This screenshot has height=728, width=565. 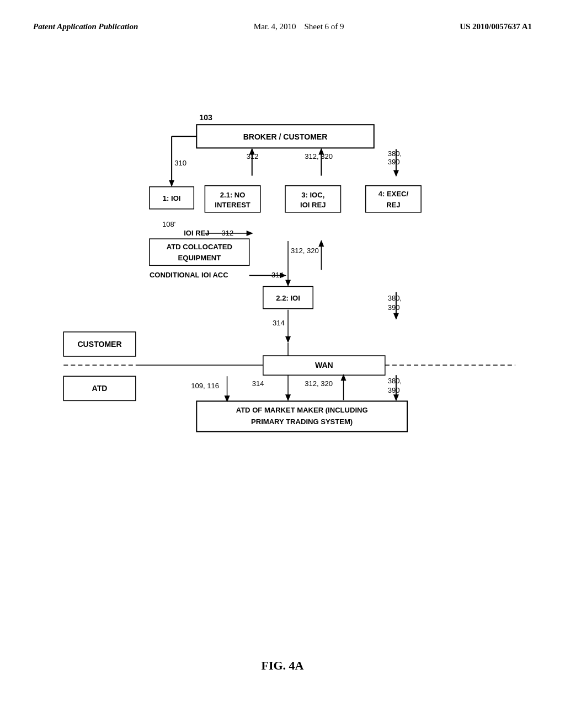 I want to click on publication-title: Patent Application Publication, so click(x=86, y=26).